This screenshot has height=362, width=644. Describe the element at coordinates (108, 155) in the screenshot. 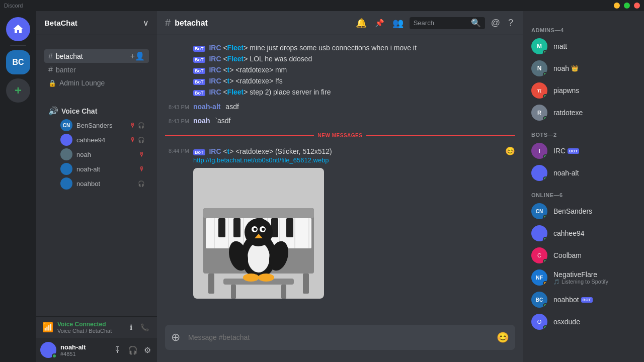

I see `voice-member-name-noah: noah` at that location.